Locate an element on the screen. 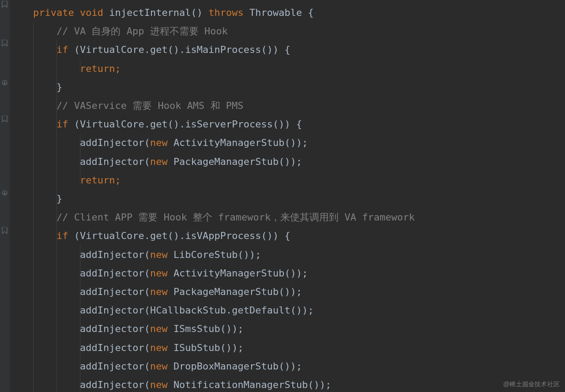 Image resolution: width=565 pixels, height=392 pixels. code-token: (VirtualCore.get().isServerProcess()) { is located at coordinates (188, 124).